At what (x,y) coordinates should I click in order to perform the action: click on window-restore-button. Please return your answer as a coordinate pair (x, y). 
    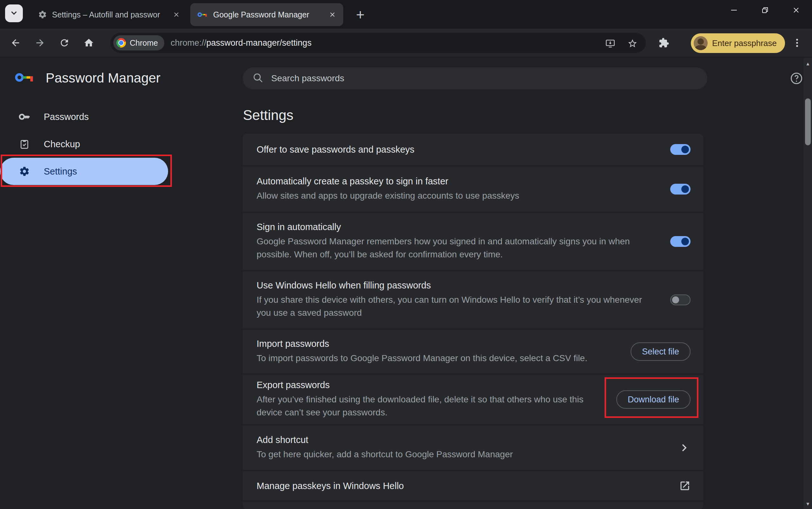
    Looking at the image, I should click on (765, 10).